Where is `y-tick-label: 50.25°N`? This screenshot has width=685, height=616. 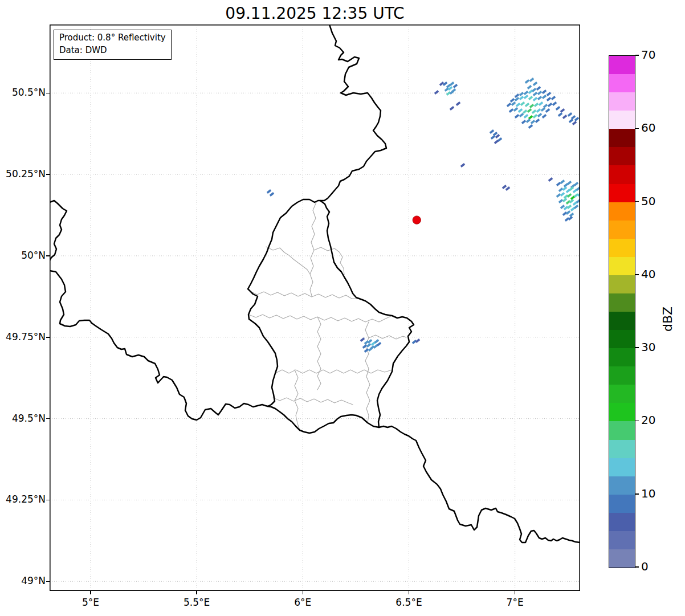
y-tick-label: 50.25°N is located at coordinates (24, 174).